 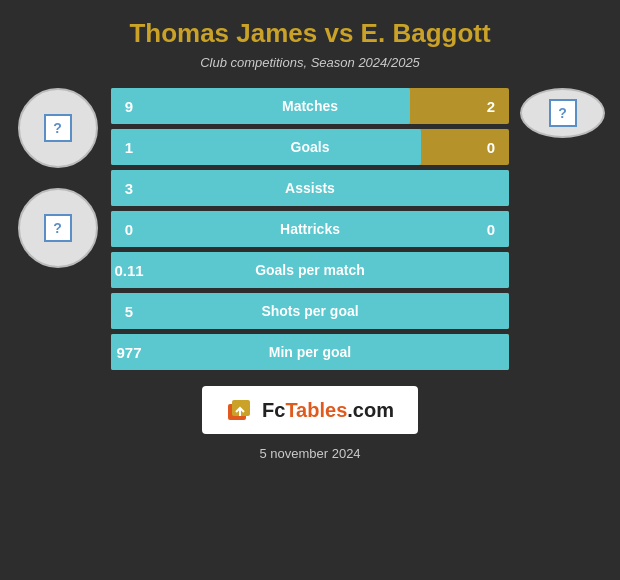 What do you see at coordinates (310, 229) in the screenshot?
I see `stat-row: 0Hattricks0` at bounding box center [310, 229].